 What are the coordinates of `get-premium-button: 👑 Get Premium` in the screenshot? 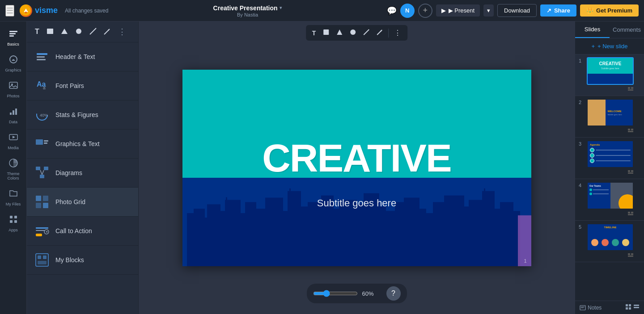 It's located at (609, 11).